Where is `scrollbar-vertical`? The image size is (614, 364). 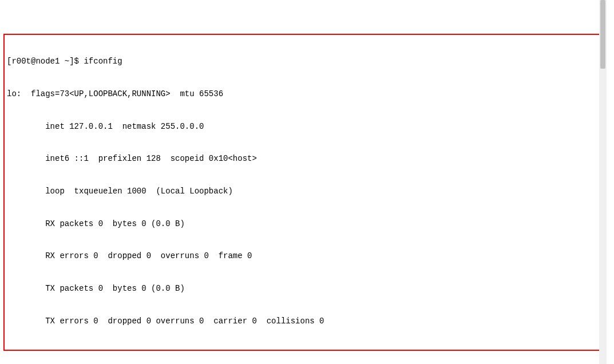 scrollbar-vertical is located at coordinates (603, 182).